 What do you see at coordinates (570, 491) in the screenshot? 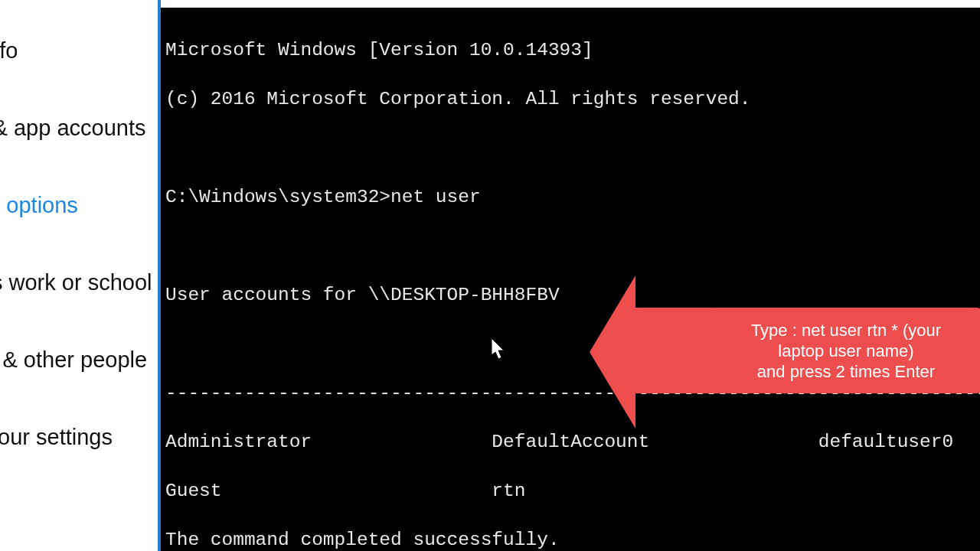
I see `cmd-users-row: Guest rtn` at bounding box center [570, 491].